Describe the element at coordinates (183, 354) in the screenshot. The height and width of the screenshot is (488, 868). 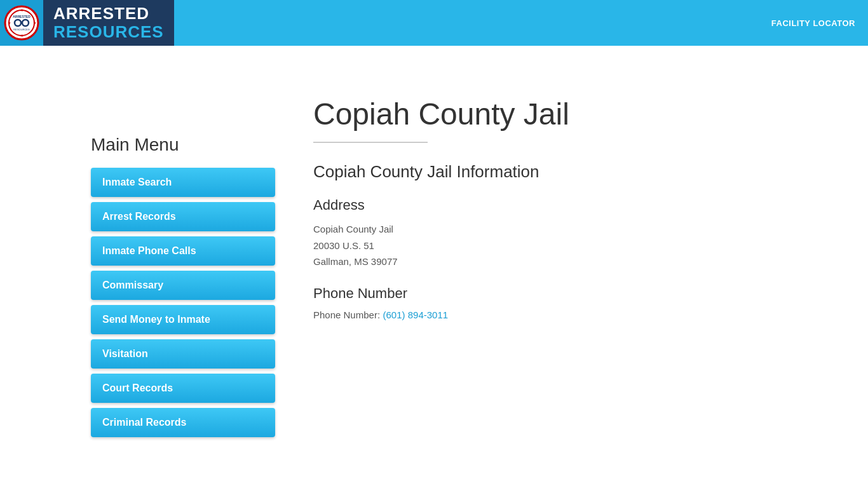
I see `sidebar-item-visitation: Visitation` at that location.